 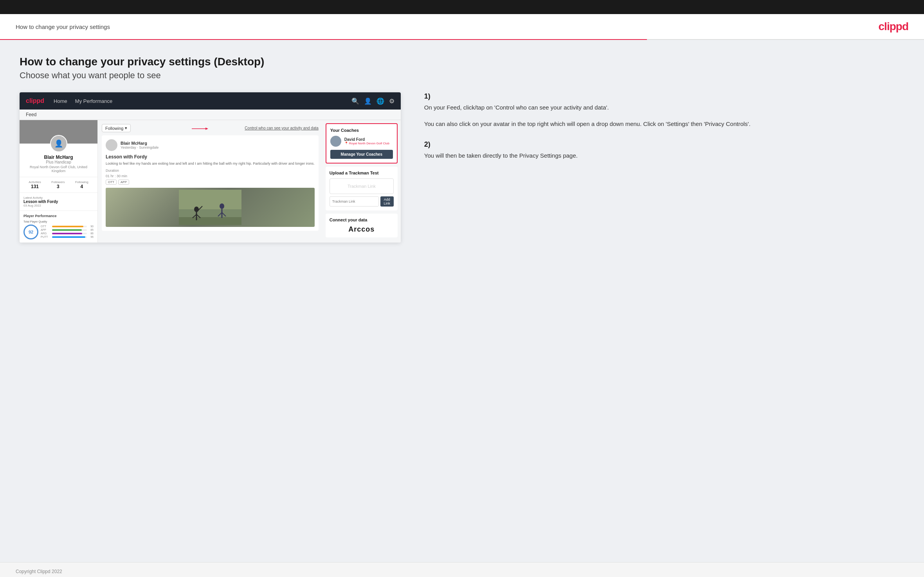 I want to click on page-subheading: Choose what you want people to see, so click(x=462, y=75).